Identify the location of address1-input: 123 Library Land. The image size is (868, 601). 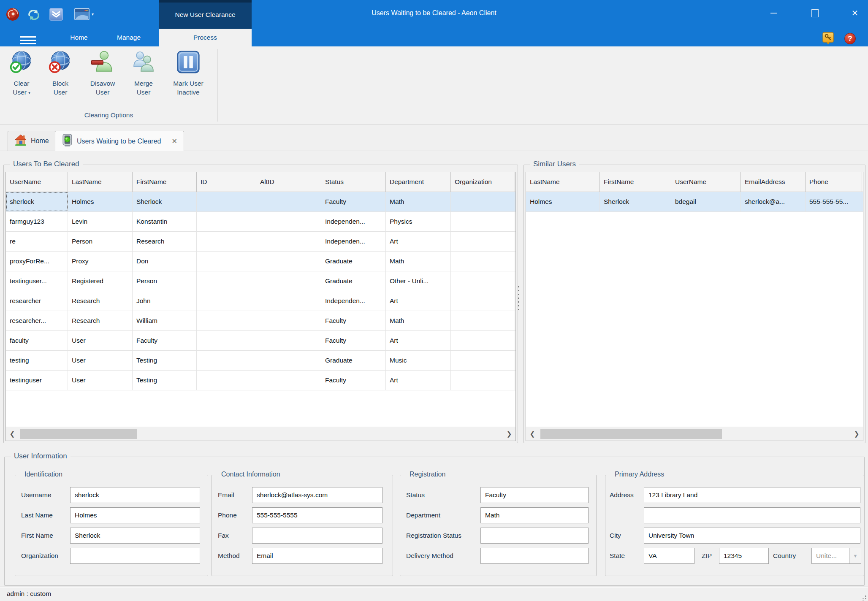
(752, 495).